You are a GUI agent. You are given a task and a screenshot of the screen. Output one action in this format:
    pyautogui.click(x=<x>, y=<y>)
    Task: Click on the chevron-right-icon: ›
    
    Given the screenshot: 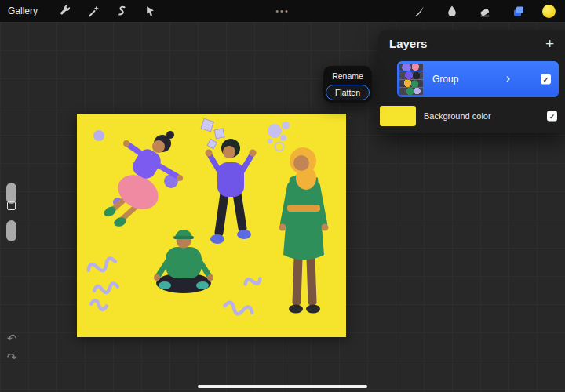 What is the action you would take?
    pyautogui.click(x=508, y=78)
    